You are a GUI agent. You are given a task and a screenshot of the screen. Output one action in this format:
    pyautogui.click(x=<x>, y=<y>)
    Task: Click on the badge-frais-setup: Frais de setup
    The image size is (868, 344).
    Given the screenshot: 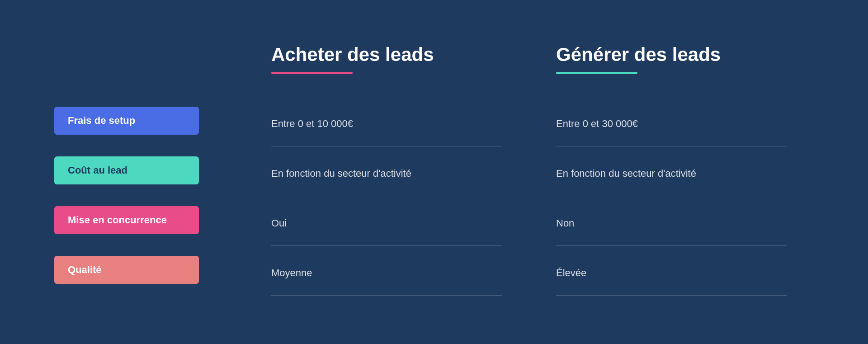 What is the action you would take?
    pyautogui.click(x=127, y=121)
    